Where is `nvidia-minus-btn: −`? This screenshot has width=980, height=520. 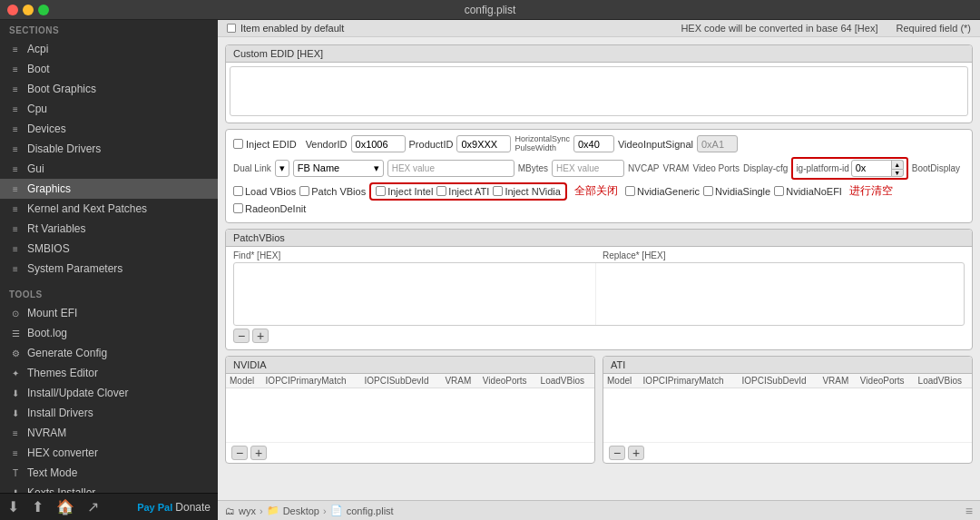 nvidia-minus-btn: − is located at coordinates (240, 453).